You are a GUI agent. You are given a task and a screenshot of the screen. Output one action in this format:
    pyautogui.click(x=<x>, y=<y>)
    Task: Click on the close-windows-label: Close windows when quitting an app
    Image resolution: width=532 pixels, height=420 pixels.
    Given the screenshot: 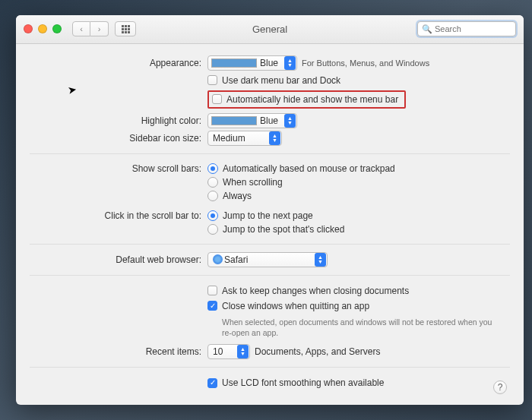 What is the action you would take?
    pyautogui.click(x=296, y=306)
    